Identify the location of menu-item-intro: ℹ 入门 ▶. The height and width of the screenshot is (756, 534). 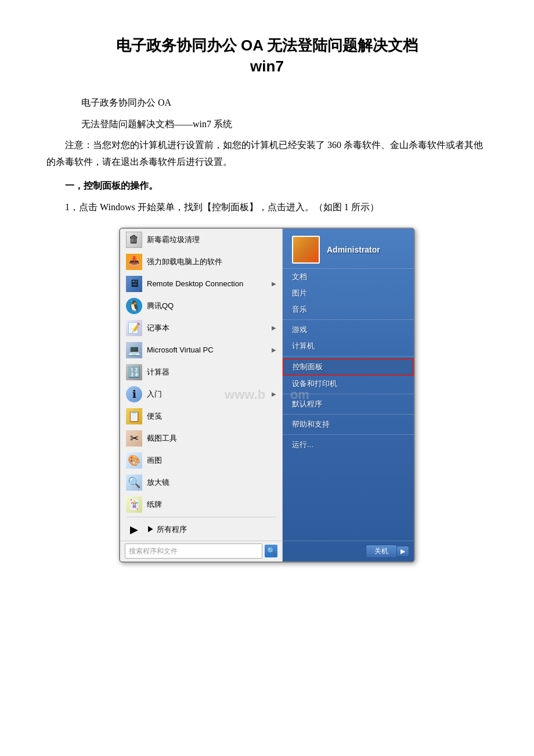
(201, 394).